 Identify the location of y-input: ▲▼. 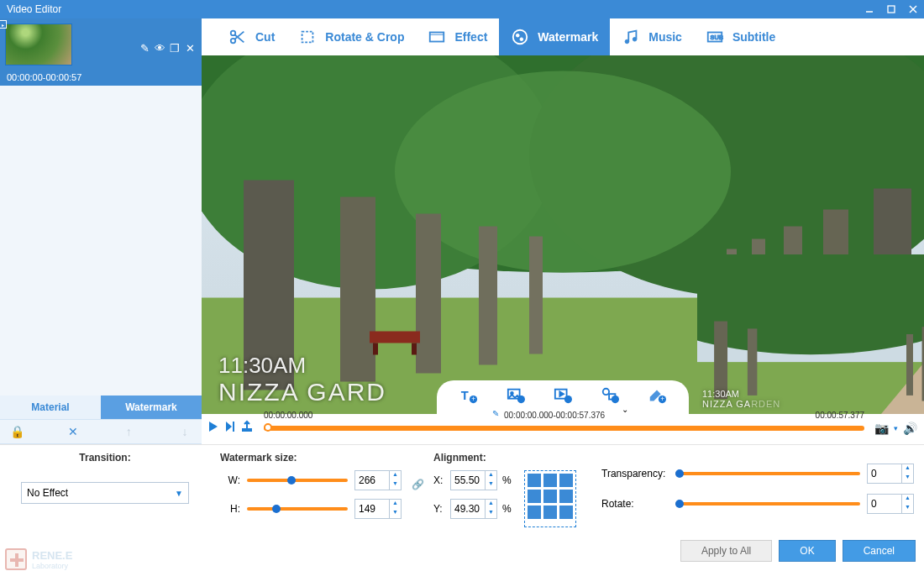
(474, 509).